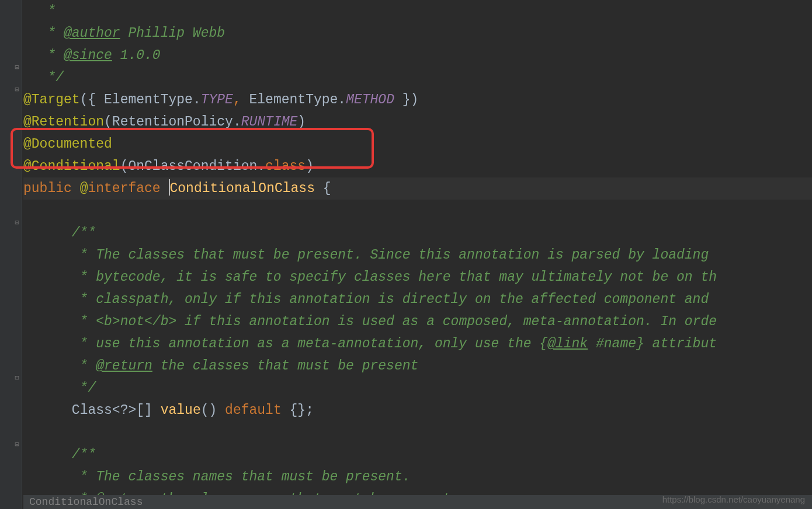 The image size is (812, 509). What do you see at coordinates (370, 277) in the screenshot?
I see `comment-text: * bytecode, it is safe to specify classe…` at bounding box center [370, 277].